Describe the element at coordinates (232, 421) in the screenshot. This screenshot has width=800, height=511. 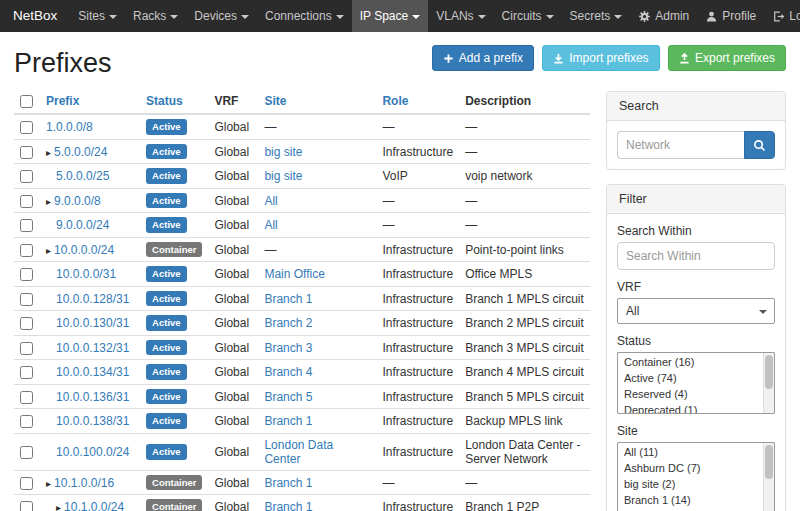
I see `vrf-text: Global` at that location.